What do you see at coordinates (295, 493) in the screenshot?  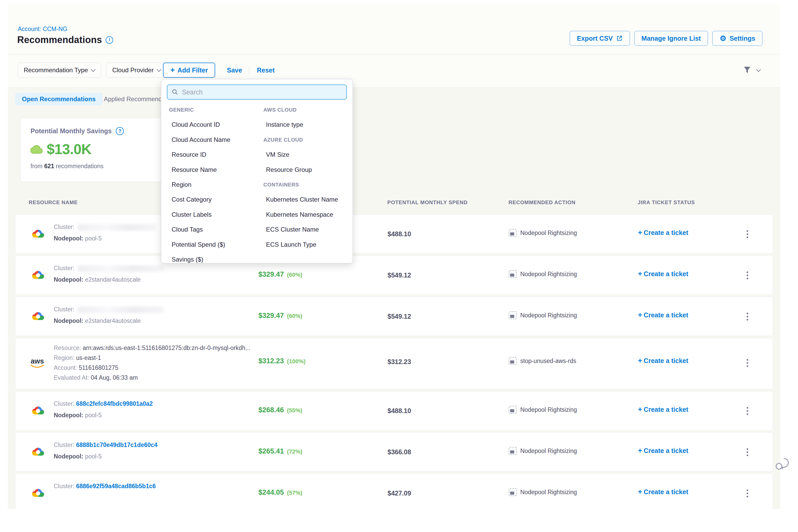 I see `savings-percent: (57%)` at bounding box center [295, 493].